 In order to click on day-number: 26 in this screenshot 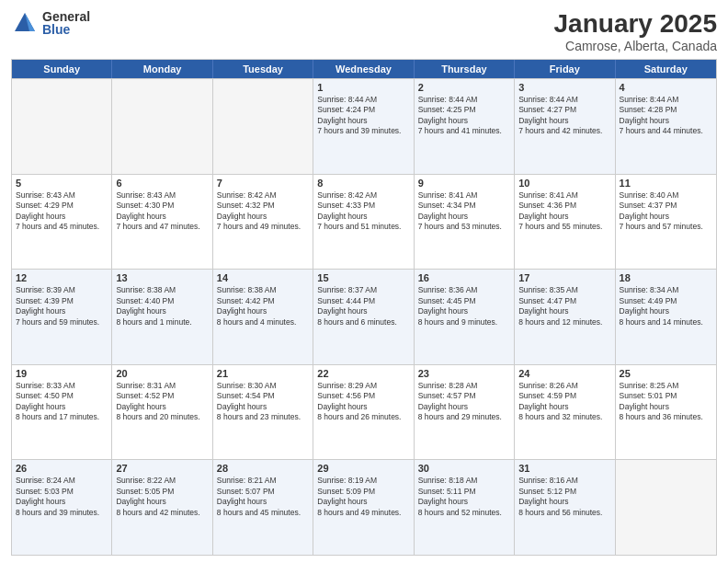, I will do `click(62, 468)`.